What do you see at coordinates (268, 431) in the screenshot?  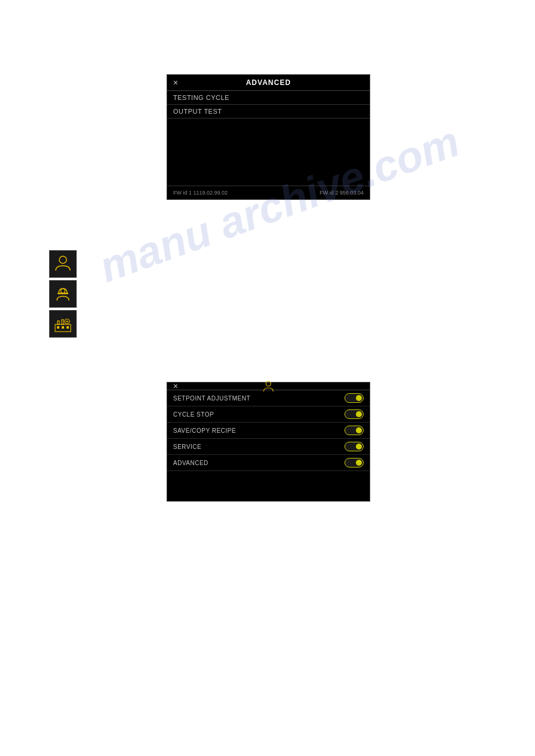 I see `save-copy-recipe-row: SAVE/COPY RECIPE` at bounding box center [268, 431].